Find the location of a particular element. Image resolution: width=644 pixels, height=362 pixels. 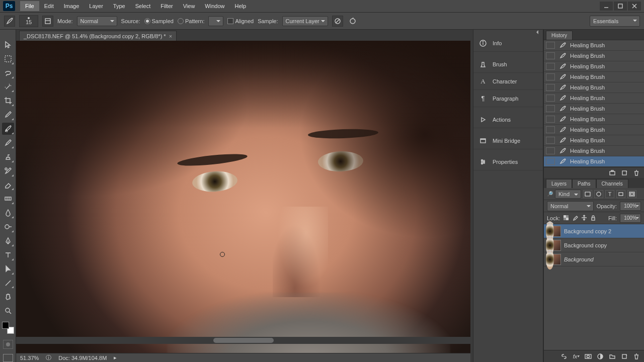

source-pattern-radio: Pattern: is located at coordinates (191, 21).